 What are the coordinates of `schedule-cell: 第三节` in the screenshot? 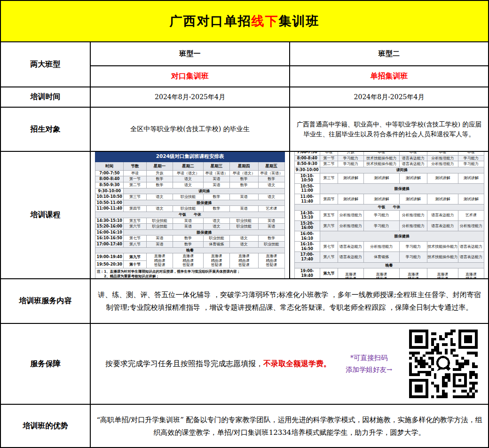 It's located at (135, 197).